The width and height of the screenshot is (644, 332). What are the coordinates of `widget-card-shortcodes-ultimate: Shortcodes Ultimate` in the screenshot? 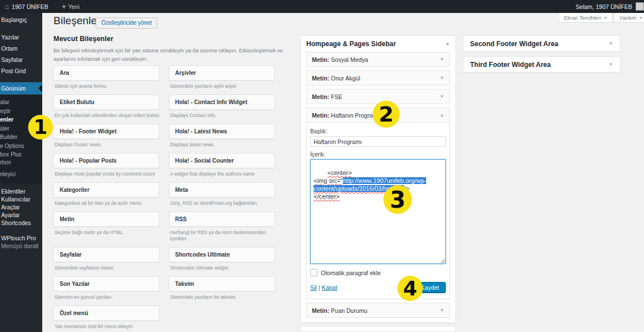 It's located at (222, 254).